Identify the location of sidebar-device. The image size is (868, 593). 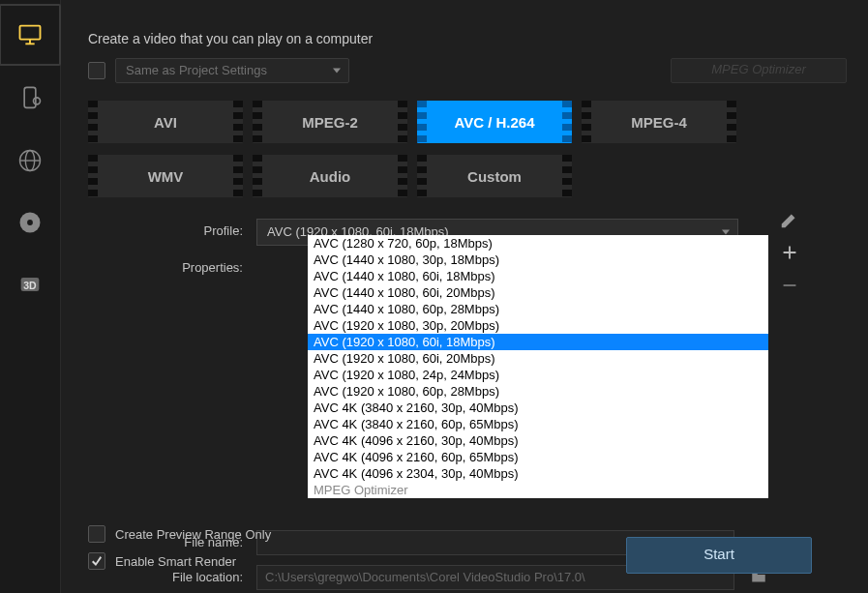
(30, 99).